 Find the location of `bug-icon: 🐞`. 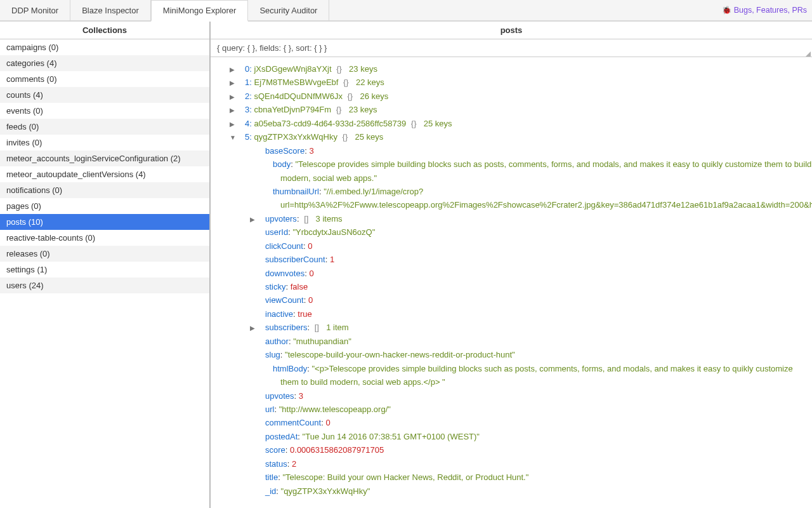

bug-icon: 🐞 is located at coordinates (727, 10).